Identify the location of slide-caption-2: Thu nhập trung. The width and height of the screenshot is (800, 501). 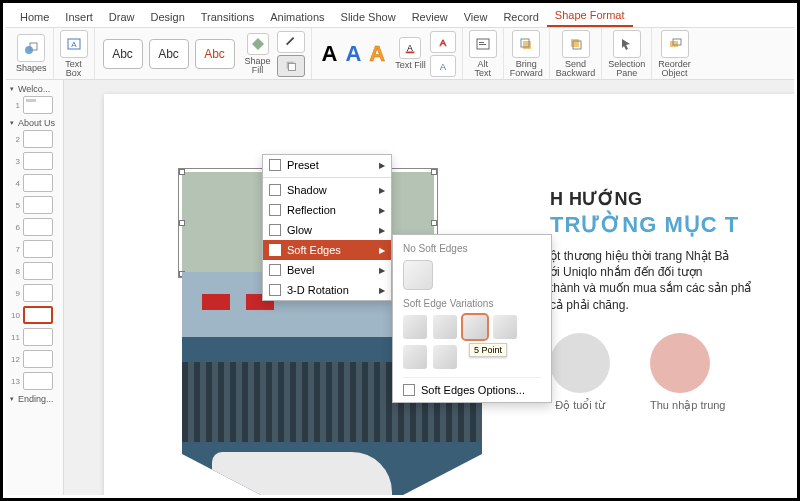
(688, 406).